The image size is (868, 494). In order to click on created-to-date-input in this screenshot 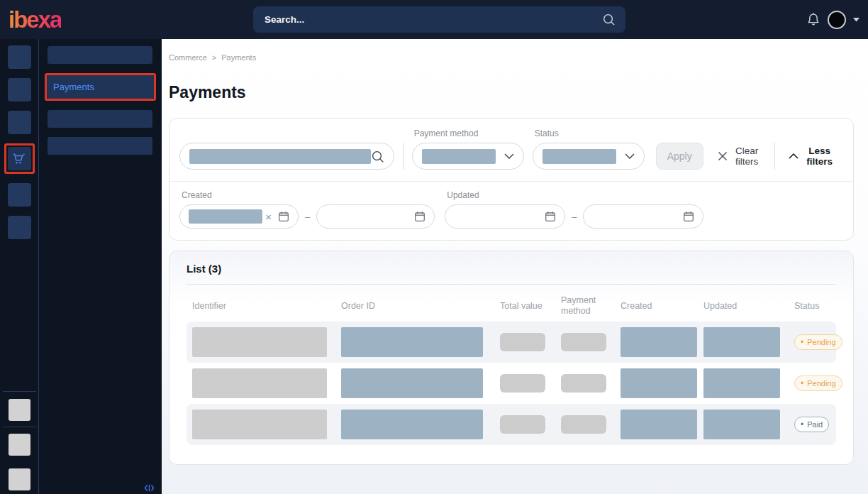, I will do `click(376, 216)`.